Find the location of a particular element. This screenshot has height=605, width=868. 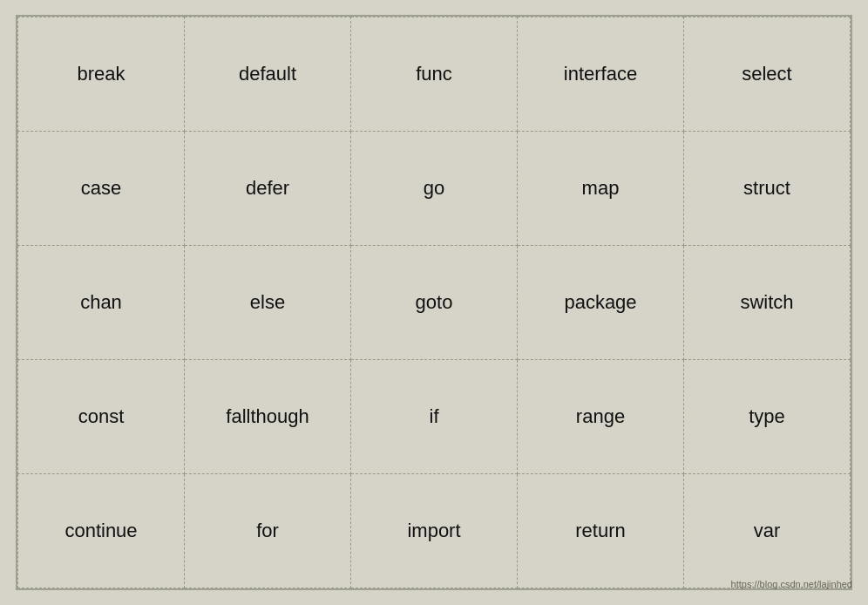

watermark: https://blog.csdn.net/lajinhed is located at coordinates (791, 584).